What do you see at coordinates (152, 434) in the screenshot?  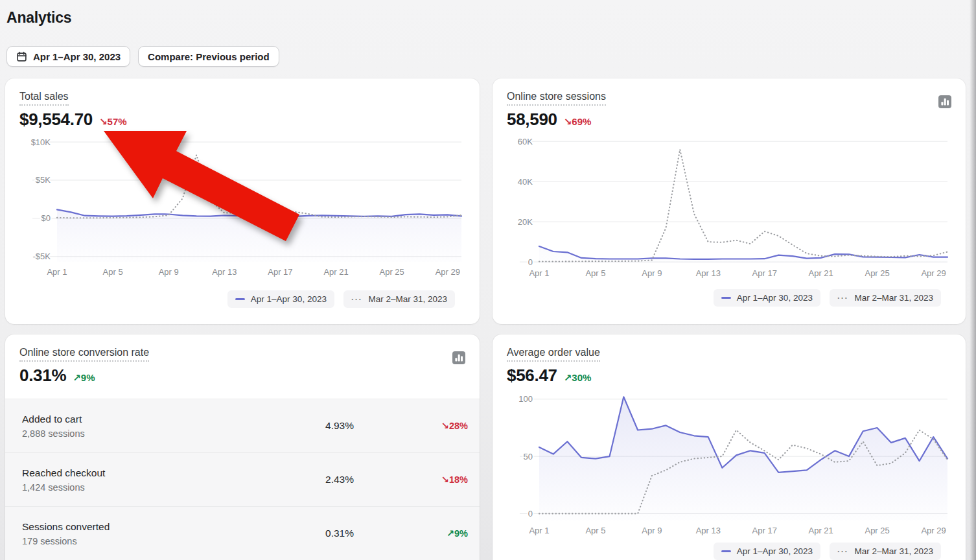 I see `conversion-row-sessions: 2,888 sessions` at bounding box center [152, 434].